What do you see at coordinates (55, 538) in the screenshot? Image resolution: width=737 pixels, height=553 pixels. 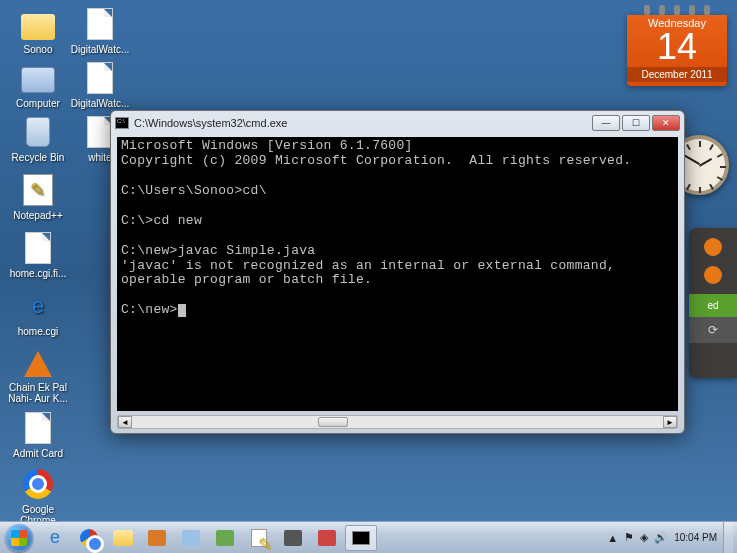 I see `taskbar-ie: e` at bounding box center [55, 538].